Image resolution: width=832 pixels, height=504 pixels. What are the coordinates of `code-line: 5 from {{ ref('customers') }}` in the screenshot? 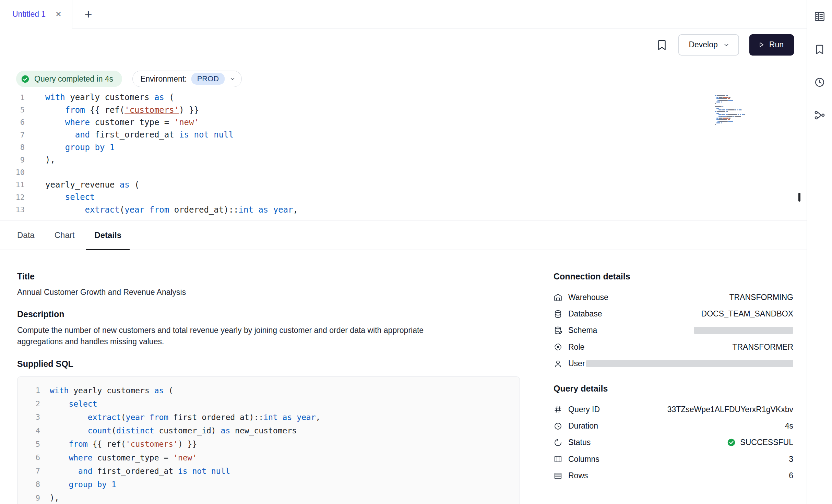 It's located at (270, 444).